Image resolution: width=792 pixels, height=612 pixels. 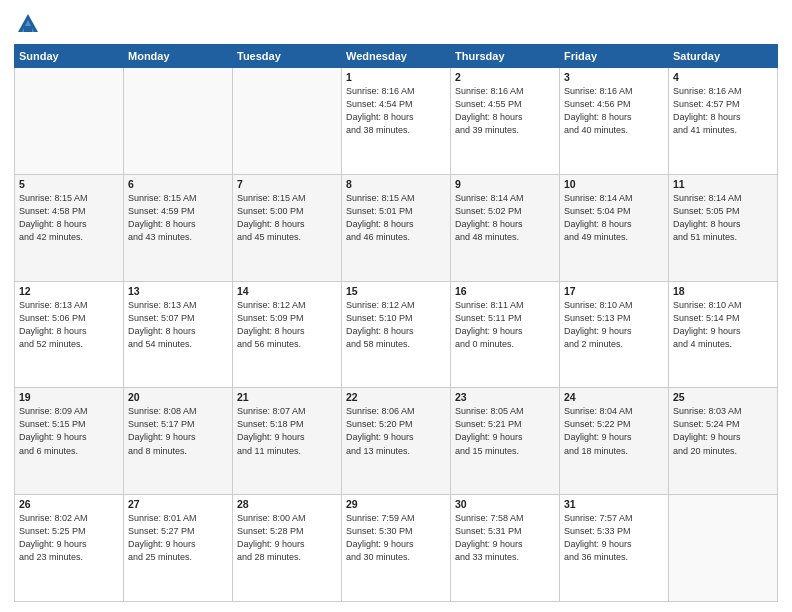 What do you see at coordinates (396, 24) in the screenshot?
I see `header` at bounding box center [396, 24].